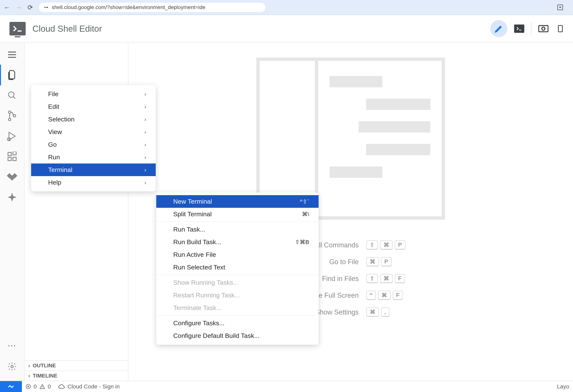  I want to click on more-button, so click(560, 29).